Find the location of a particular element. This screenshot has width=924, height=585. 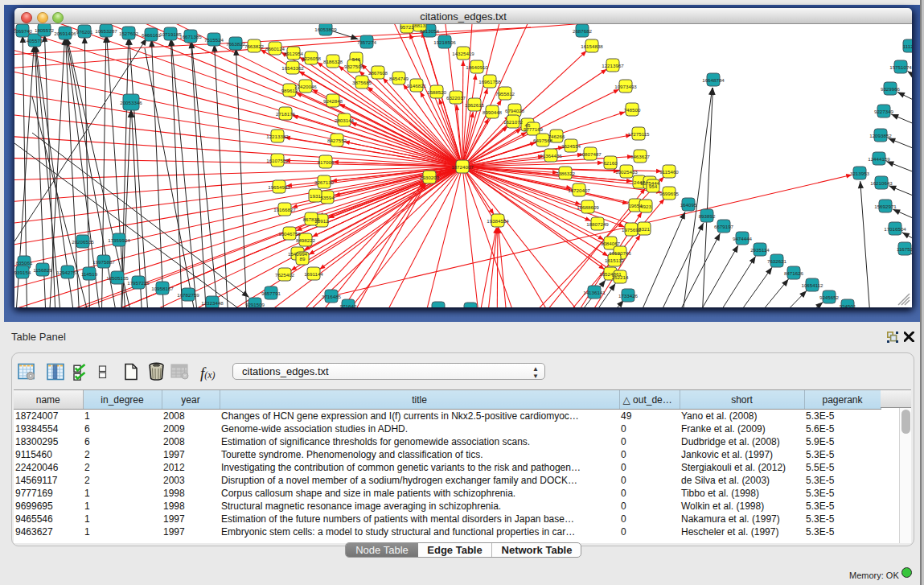

svg-text: 2935114 is located at coordinates (760, 249).